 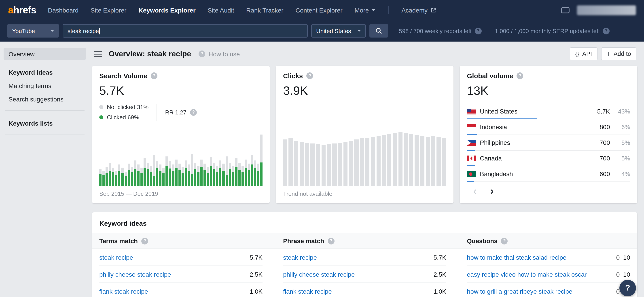 What do you see at coordinates (608, 54) in the screenshot?
I see `plus-icon: +` at bounding box center [608, 54].